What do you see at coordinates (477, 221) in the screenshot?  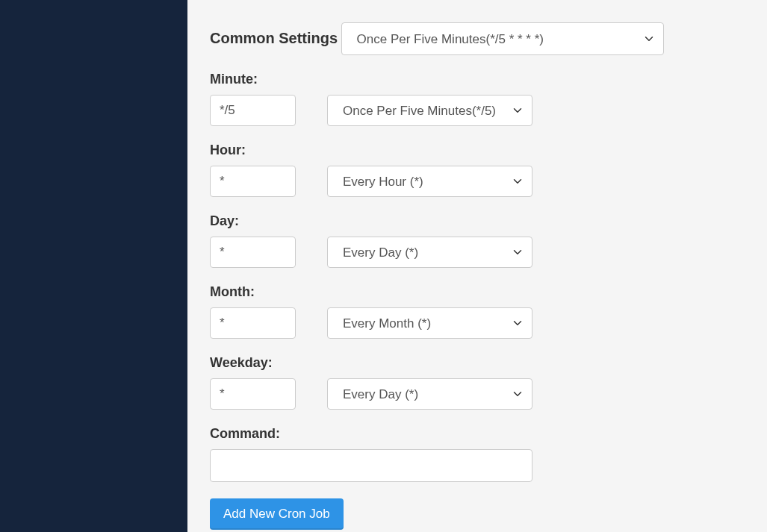 I see `day-label: Day:` at bounding box center [477, 221].